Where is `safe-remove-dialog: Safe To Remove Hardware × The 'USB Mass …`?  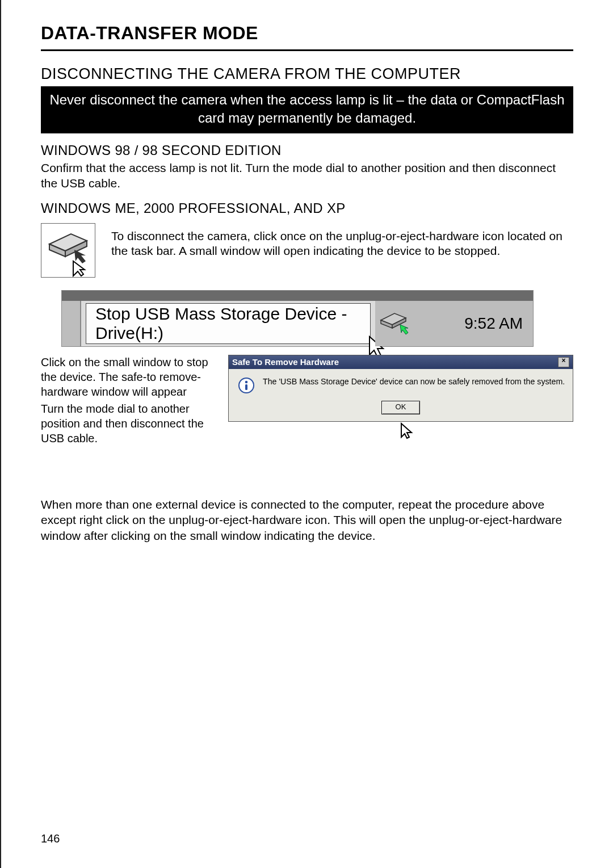 safe-remove-dialog: Safe To Remove Hardware × The 'USB Mass … is located at coordinates (401, 388).